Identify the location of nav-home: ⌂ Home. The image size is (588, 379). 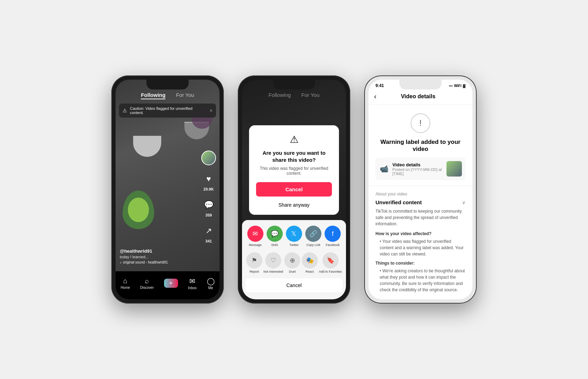
(125, 283).